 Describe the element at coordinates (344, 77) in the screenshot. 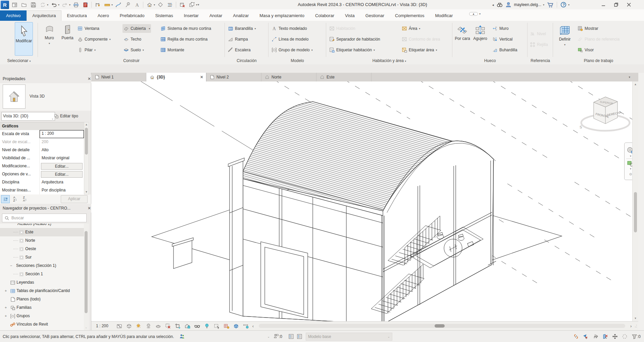

I see `view-tab-este: Este` at that location.